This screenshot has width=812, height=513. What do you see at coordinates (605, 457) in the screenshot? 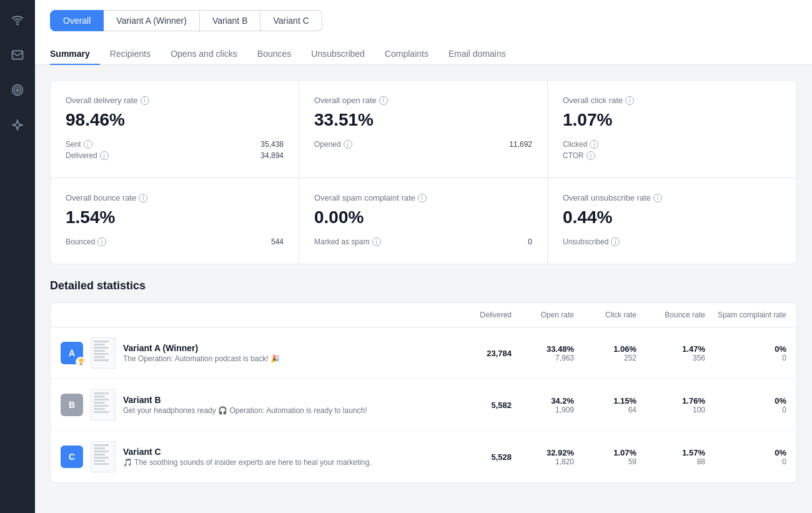
I see `variant-c-click-rate: 1.07% 59` at bounding box center [605, 457].